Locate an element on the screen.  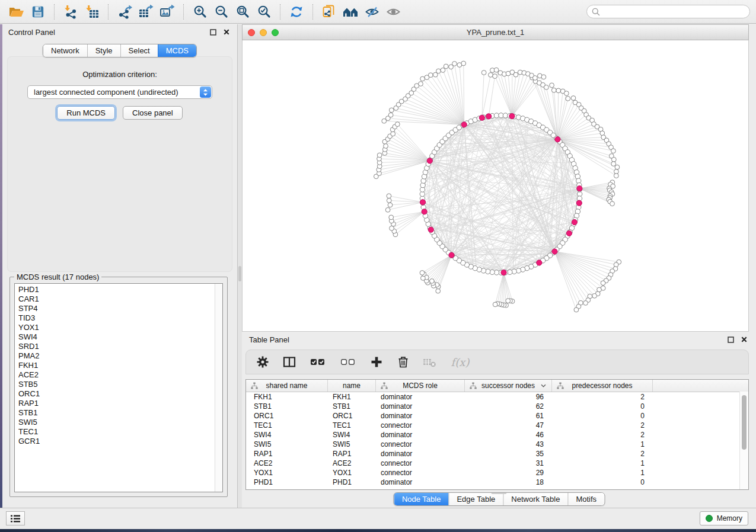
cell-successor-nodes: 47 is located at coordinates (509, 425).